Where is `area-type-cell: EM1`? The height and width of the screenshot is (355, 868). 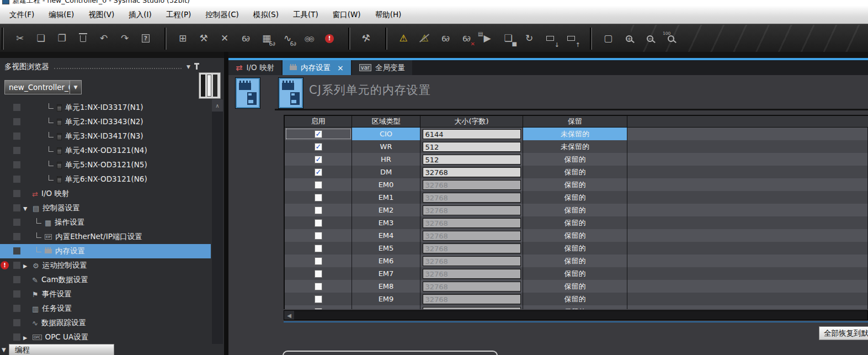 area-type-cell: EM1 is located at coordinates (386, 198).